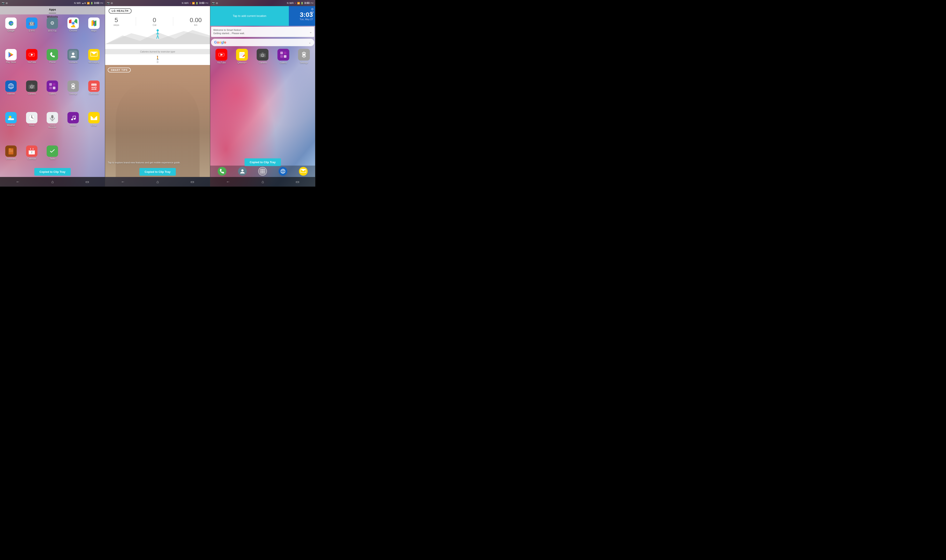  Describe the element at coordinates (283, 56) in the screenshot. I see `home-app-gallery: Gallery` at that location.